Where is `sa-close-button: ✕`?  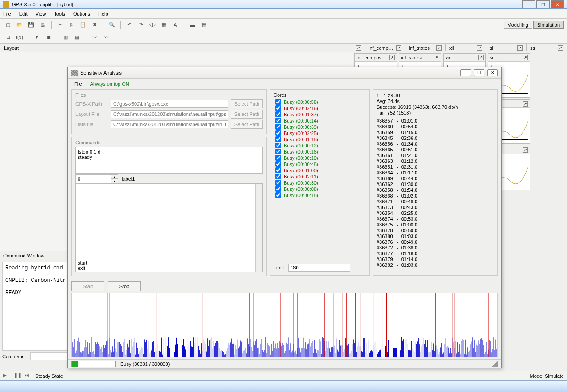
sa-close-button: ✕ is located at coordinates (492, 73).